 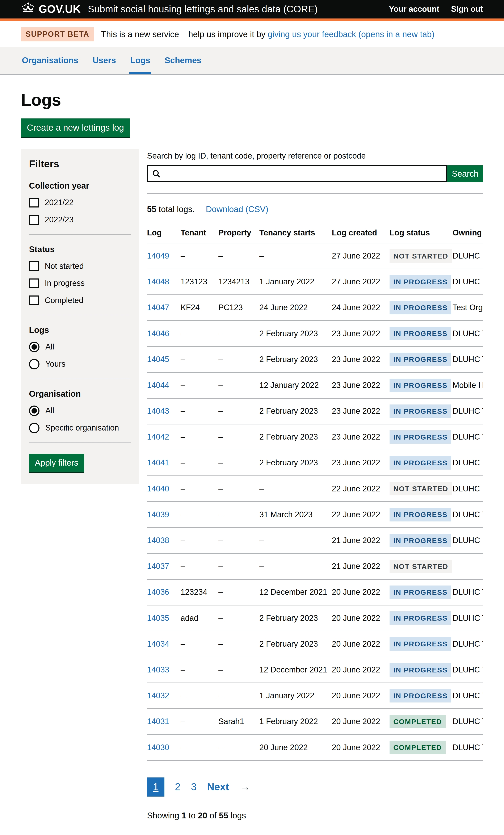 What do you see at coordinates (158, 282) in the screenshot?
I see `log-id-link: 14048` at bounding box center [158, 282].